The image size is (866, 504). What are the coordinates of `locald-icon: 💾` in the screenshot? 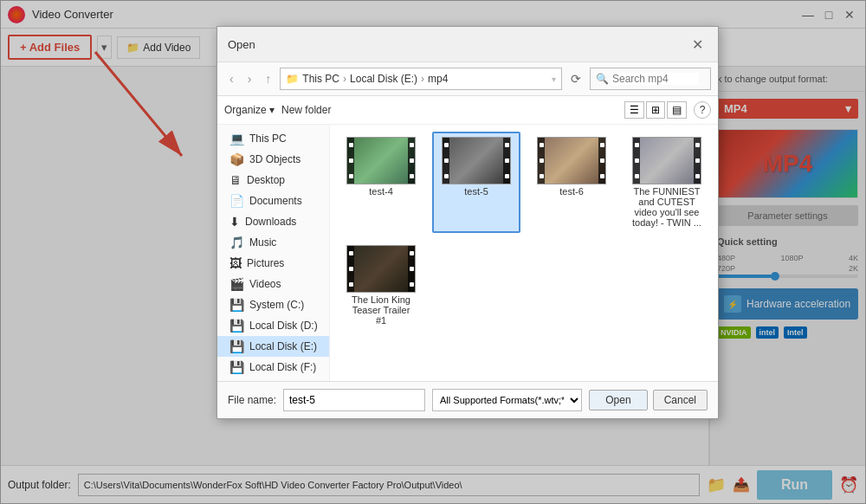 It's located at (237, 326).